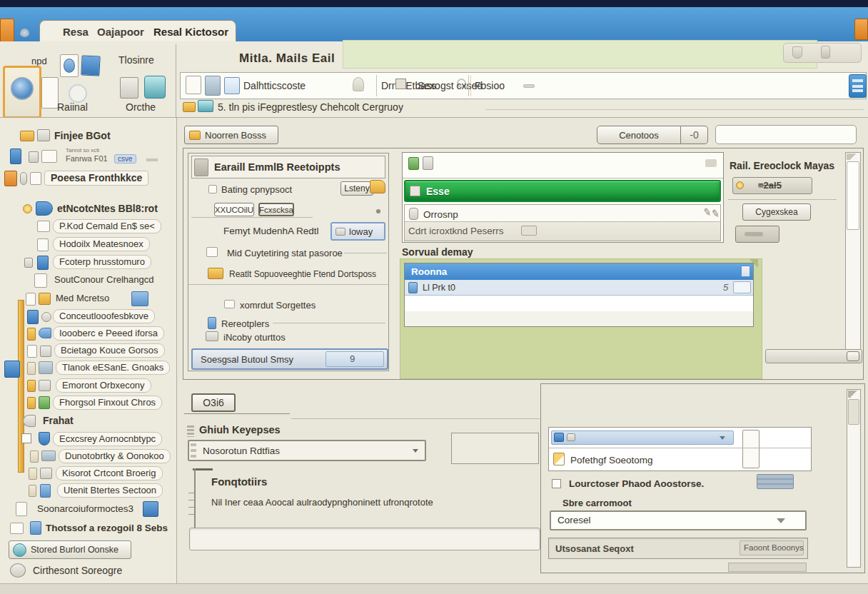  Describe the element at coordinates (276, 210) in the screenshot. I see `fcxscksa-button: Fcxscksa` at that location.